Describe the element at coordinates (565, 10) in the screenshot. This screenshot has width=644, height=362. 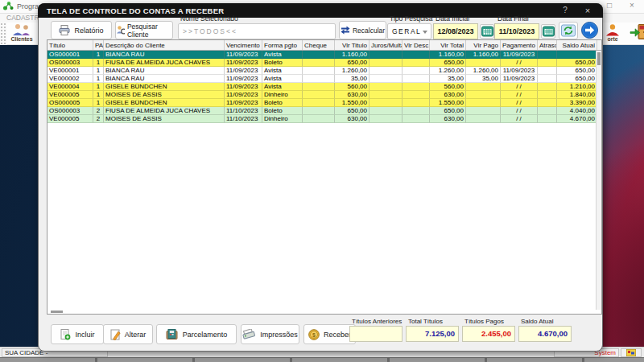
I see `help-button: ?` at that location.